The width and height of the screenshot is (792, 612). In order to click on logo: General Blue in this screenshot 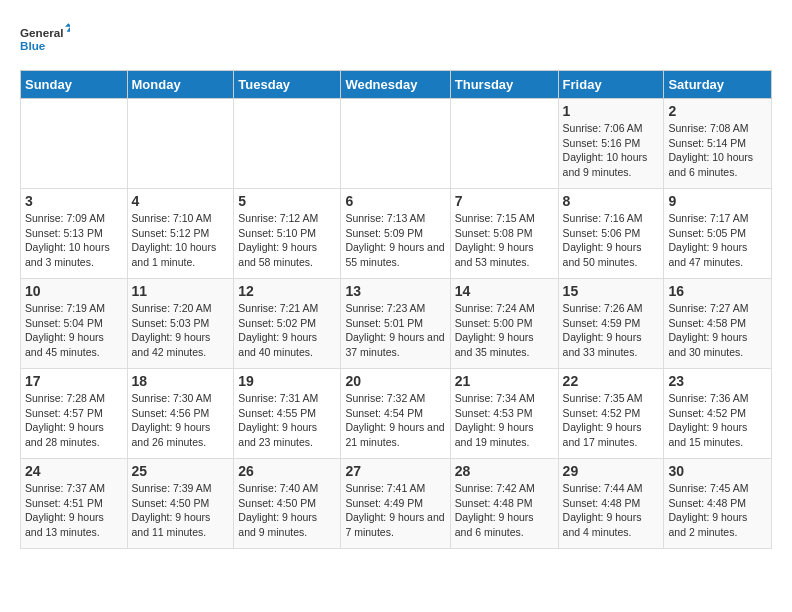, I will do `click(45, 40)`.